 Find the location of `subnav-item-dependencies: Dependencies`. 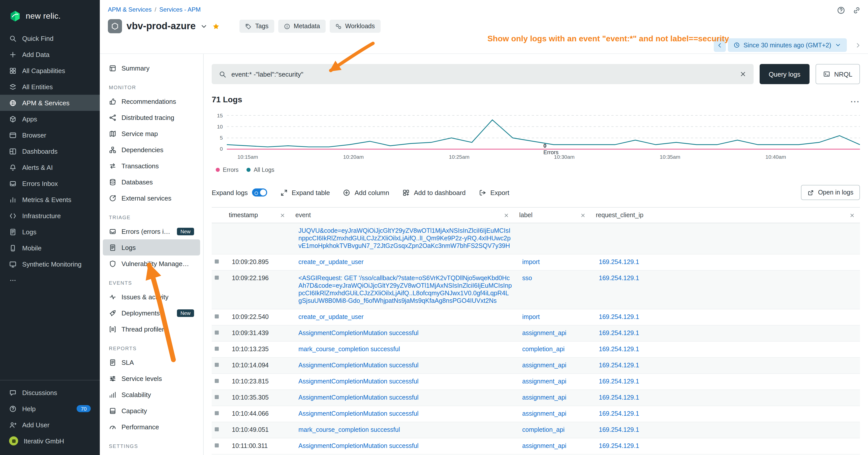

subnav-item-dependencies: Dependencies is located at coordinates (152, 150).